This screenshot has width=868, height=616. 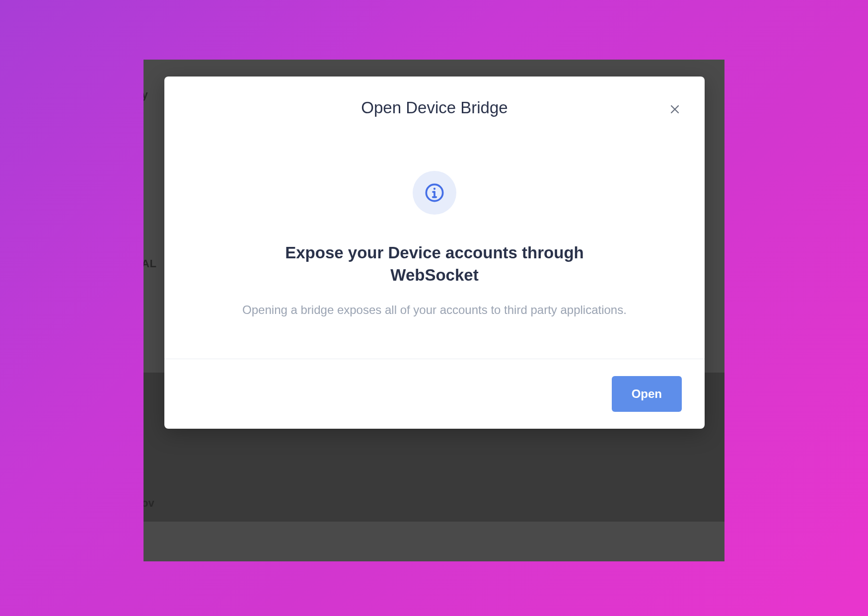 What do you see at coordinates (146, 95) in the screenshot?
I see `bg-text-fragment: ry` at bounding box center [146, 95].